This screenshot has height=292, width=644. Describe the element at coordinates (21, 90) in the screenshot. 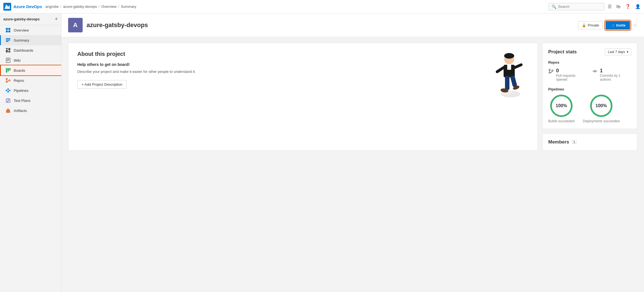

I see `sidebar-item-pipelines-label: Pipelines` at that location.